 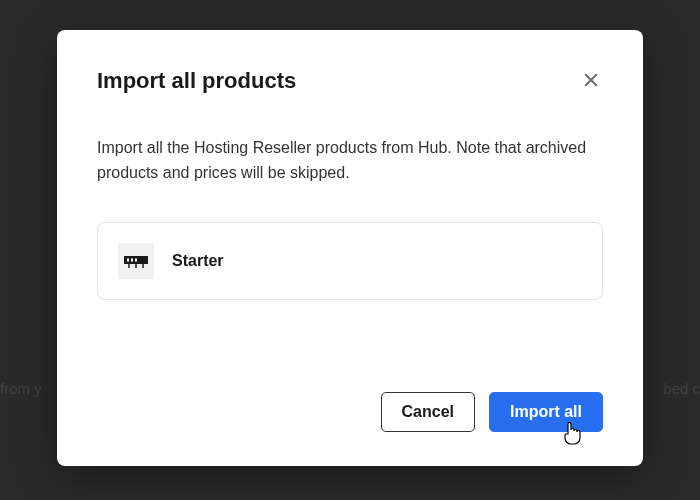 I want to click on product-name: Starter, so click(x=198, y=261).